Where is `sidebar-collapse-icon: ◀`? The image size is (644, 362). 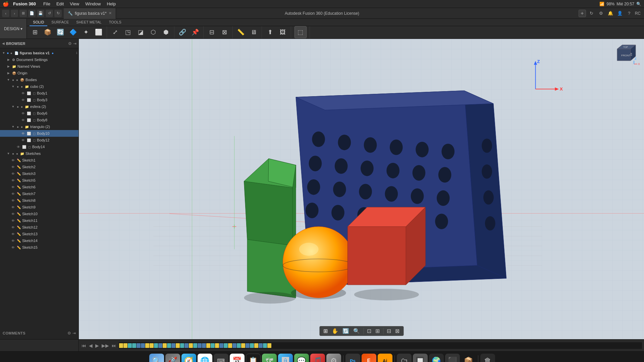 sidebar-collapse-icon: ◀ is located at coordinates (3, 44).